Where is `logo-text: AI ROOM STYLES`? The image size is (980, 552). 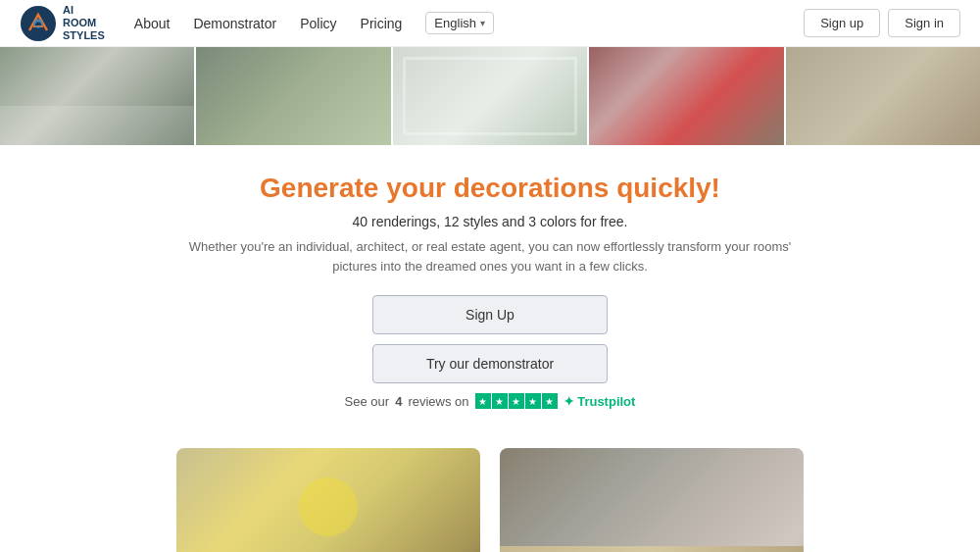 logo-text: AI ROOM STYLES is located at coordinates (84, 24).